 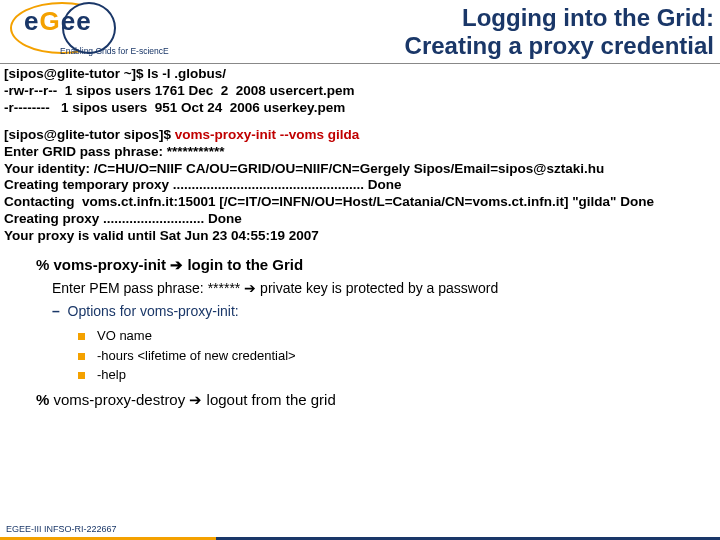 What do you see at coordinates (45, 264) in the screenshot?
I see `percent-sign: %` at bounding box center [45, 264].